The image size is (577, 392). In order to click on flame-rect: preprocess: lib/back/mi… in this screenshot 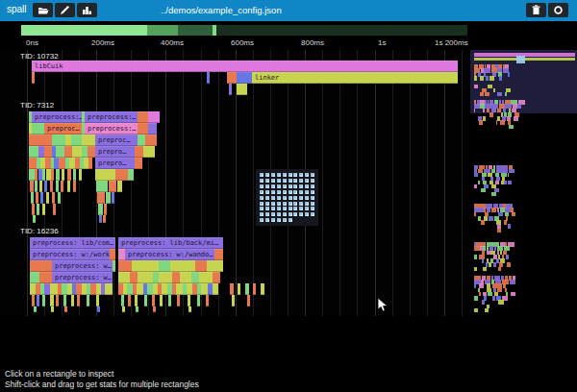, I will do `click(171, 243)`.